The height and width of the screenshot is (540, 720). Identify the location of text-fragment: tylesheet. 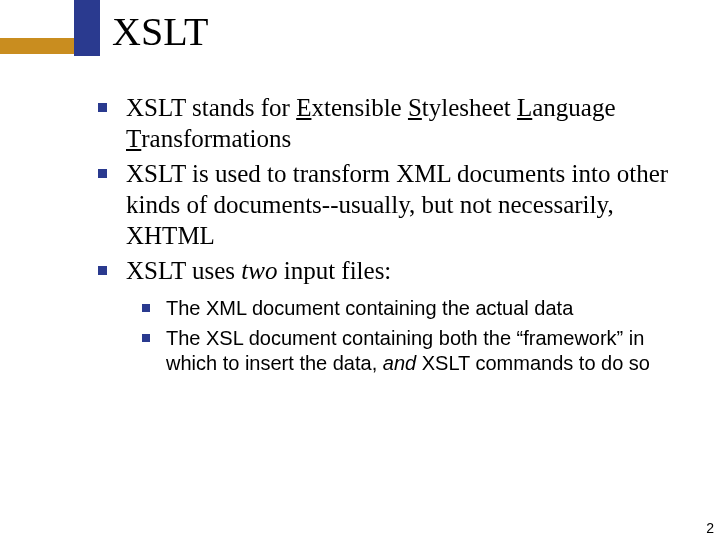
(470, 108).